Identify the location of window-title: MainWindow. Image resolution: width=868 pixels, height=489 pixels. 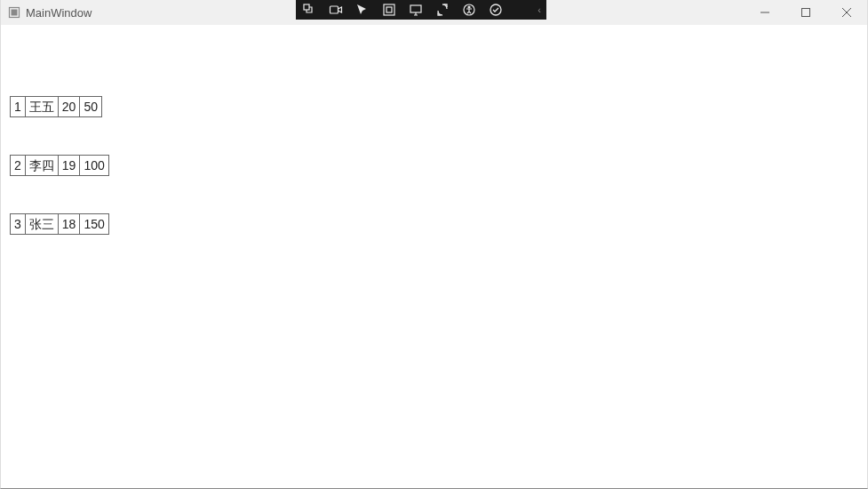
(59, 12).